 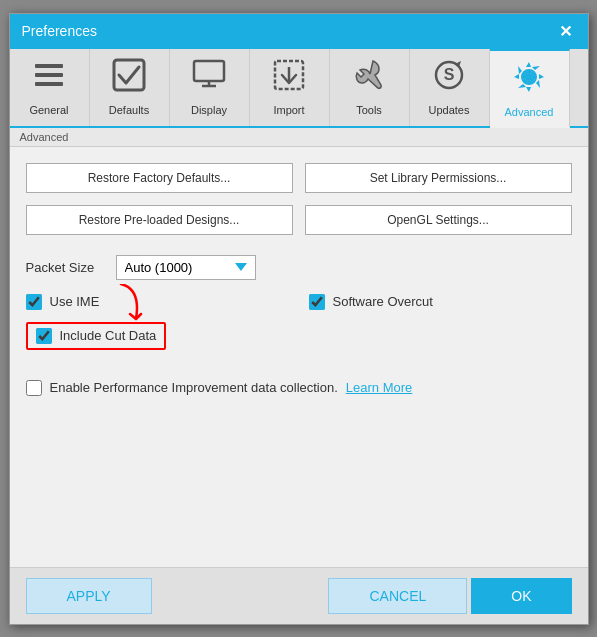 What do you see at coordinates (450, 74) in the screenshot?
I see `svg-text: S` at bounding box center [450, 74].